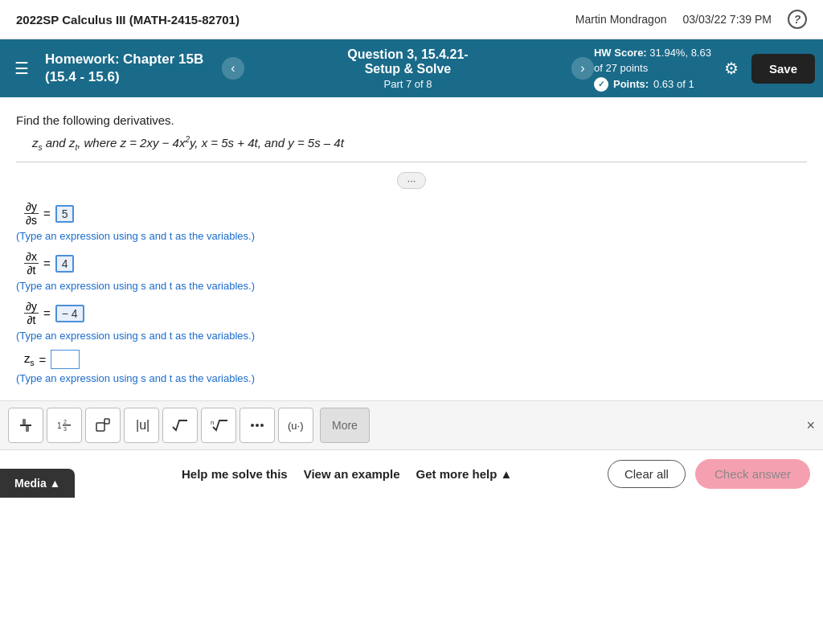 This screenshot has height=644, width=823. I want to click on homework-title: Homework: Chapter 15B (15.4 - 15.6), so click(133, 68).